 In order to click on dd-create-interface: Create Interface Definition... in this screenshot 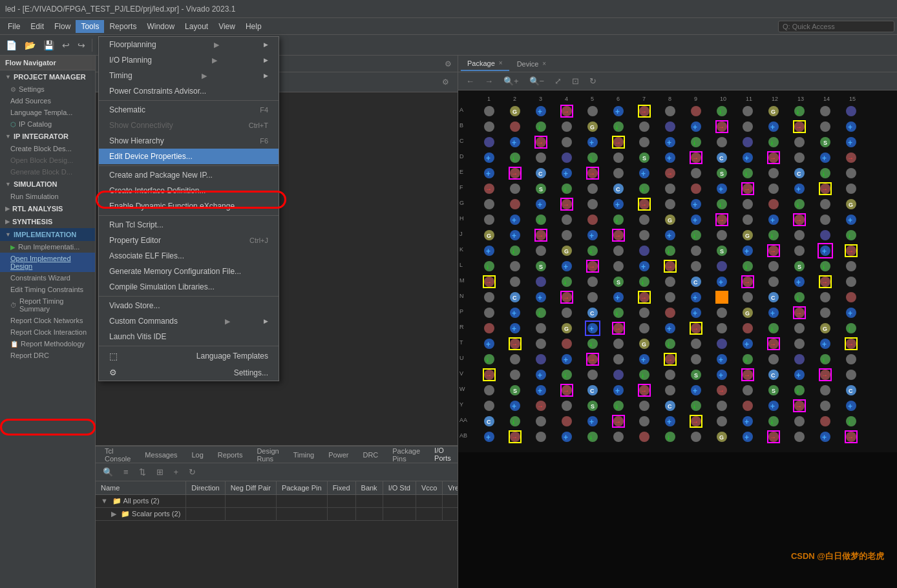, I will do `click(189, 191)`.